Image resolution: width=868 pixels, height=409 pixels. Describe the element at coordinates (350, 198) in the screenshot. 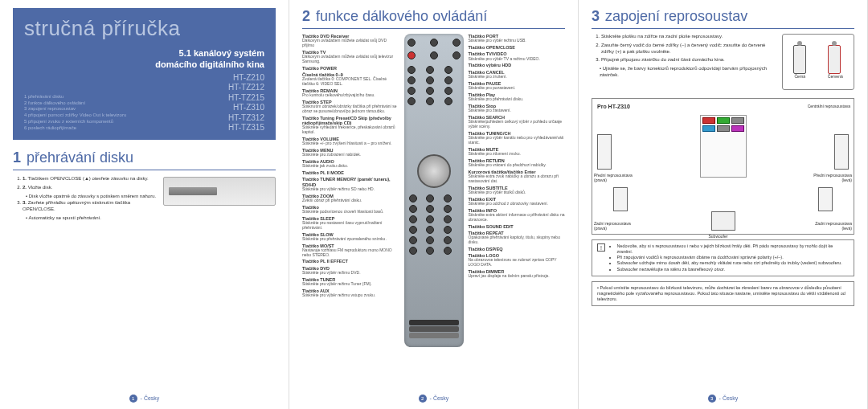

I see `func-item: Tlačítko ZOOMZvětší obraz při přehrávání…` at that location.